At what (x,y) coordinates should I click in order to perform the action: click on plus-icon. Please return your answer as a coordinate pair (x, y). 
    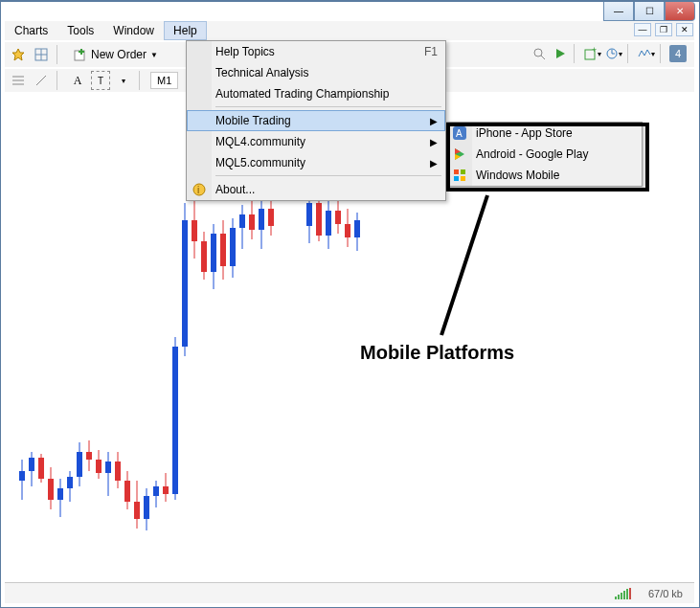
    Looking at the image, I should click on (80, 55).